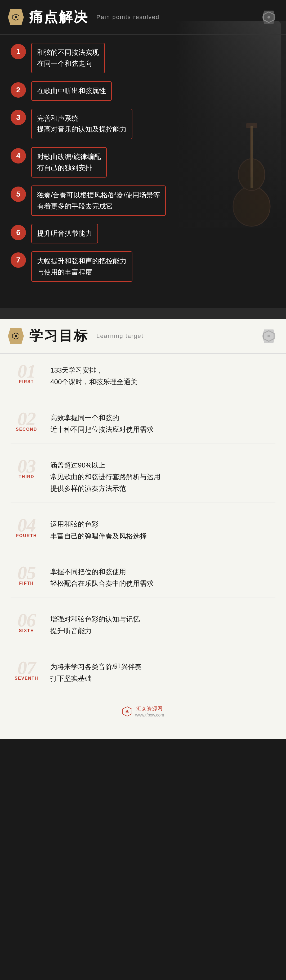 The height and width of the screenshot is (980, 286). Describe the element at coordinates (143, 58) in the screenshot. I see `pain-item-1: 1 和弦的不同按法实现在同一个和弦走向` at that location.